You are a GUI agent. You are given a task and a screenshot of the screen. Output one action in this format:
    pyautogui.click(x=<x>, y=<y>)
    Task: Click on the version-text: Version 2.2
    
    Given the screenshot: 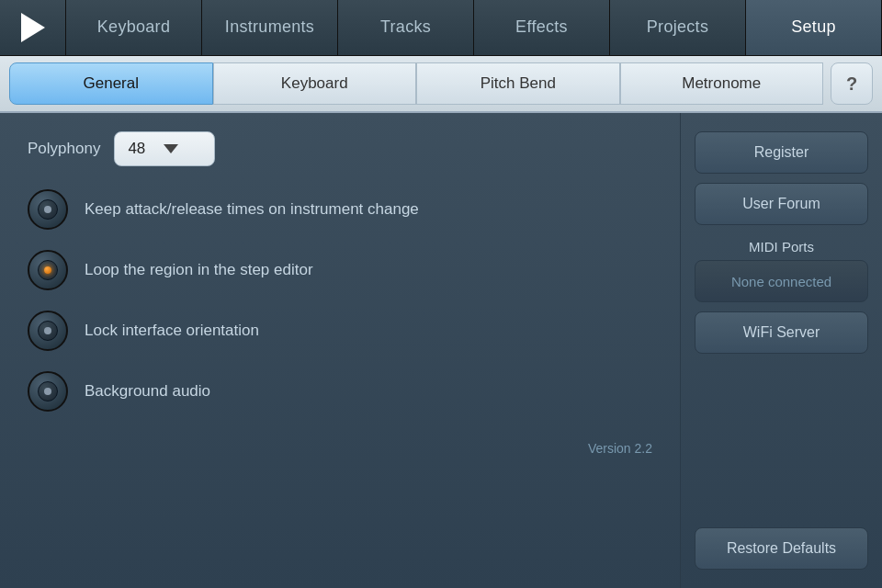 What is the action you would take?
    pyautogui.click(x=340, y=444)
    